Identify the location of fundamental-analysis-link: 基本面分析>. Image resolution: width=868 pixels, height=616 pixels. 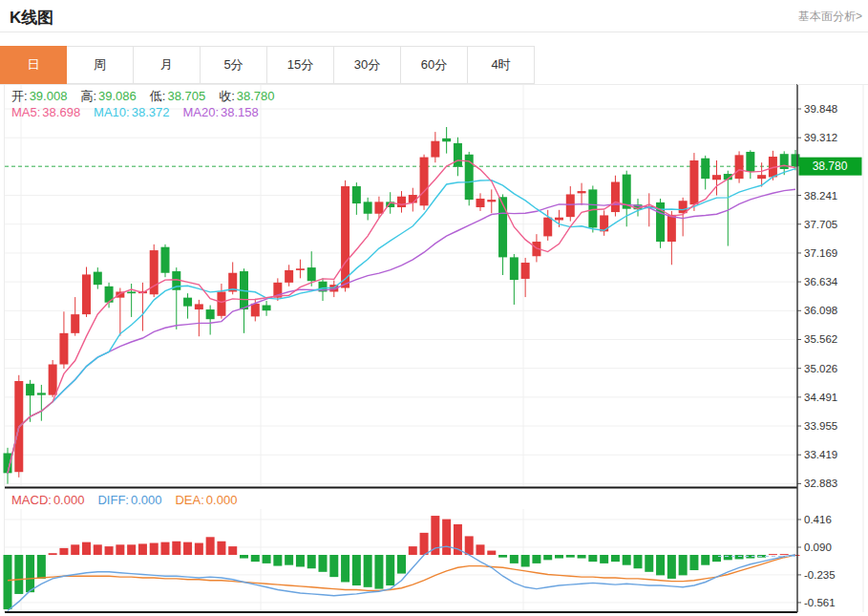
(831, 17).